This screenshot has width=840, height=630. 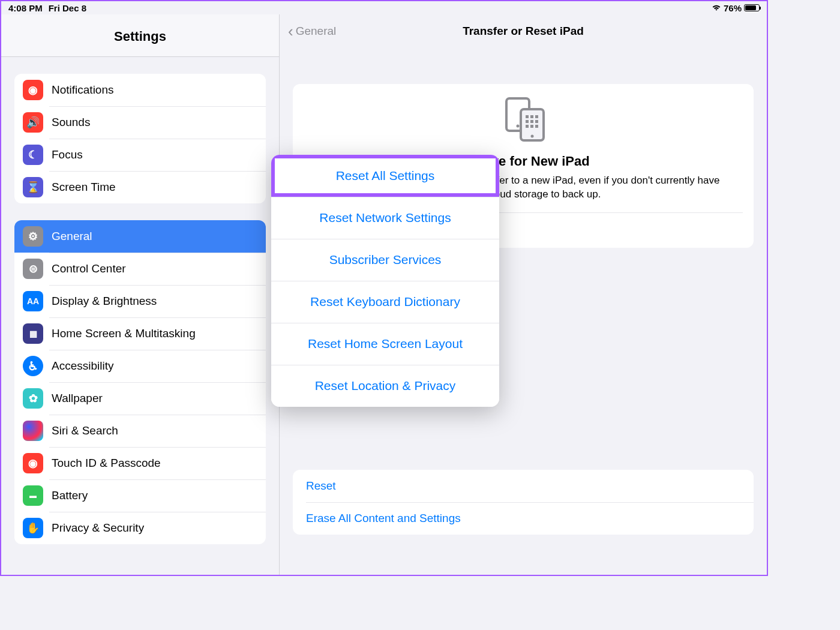 I want to click on sidebar-item-notifications: ◉ Notifications, so click(x=140, y=90).